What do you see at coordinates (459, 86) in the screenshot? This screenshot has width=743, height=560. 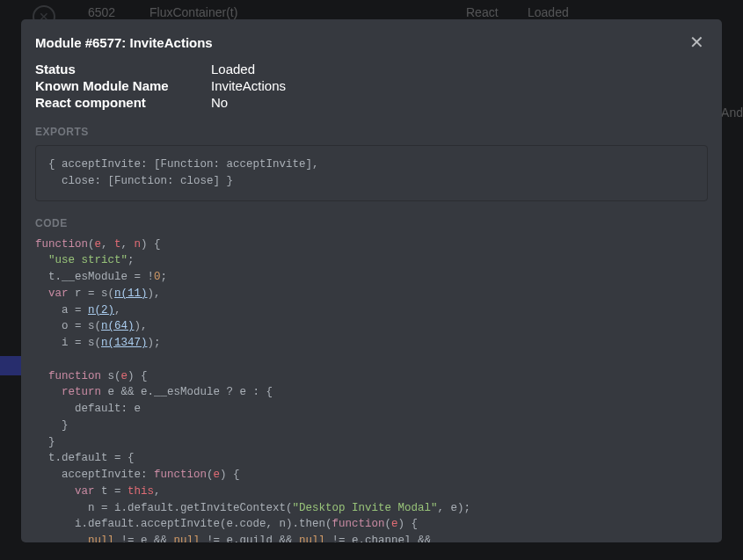 I see `meta-name-value: InviteActions` at bounding box center [459, 86].